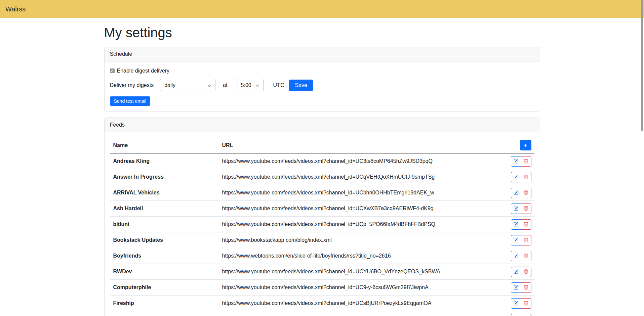 The width and height of the screenshot is (644, 316). I want to click on feed-name: Fireship, so click(165, 303).